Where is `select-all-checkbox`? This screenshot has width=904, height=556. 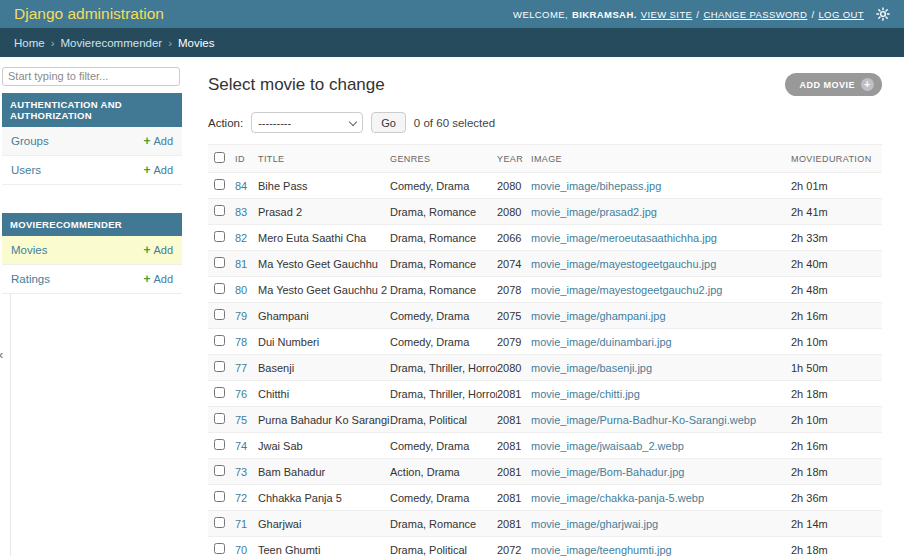 select-all-checkbox is located at coordinates (220, 158).